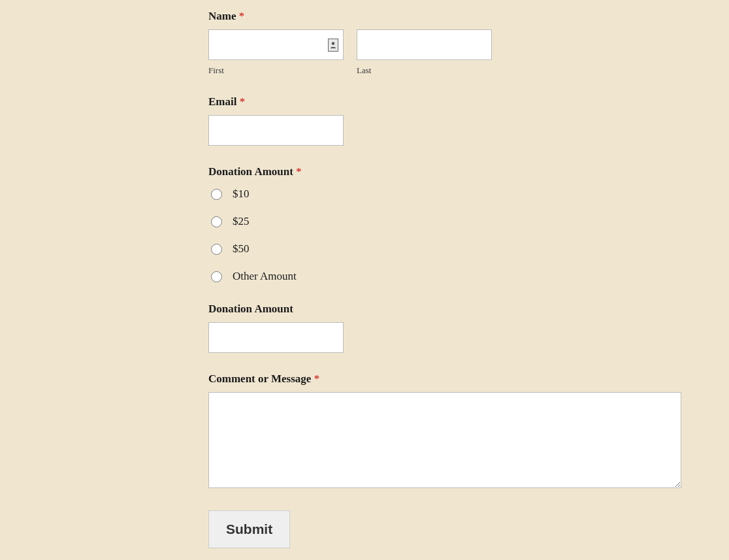 The height and width of the screenshot is (560, 729). Describe the element at coordinates (241, 222) in the screenshot. I see `radio-25-label: $25` at that location.